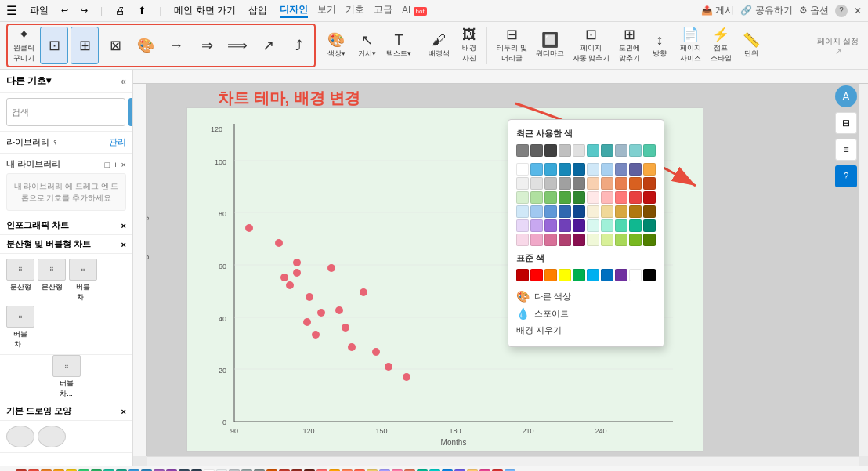 The height and width of the screenshot is (471, 868). What do you see at coordinates (176, 45) in the screenshot?
I see `arrow1-btn: →` at bounding box center [176, 45].